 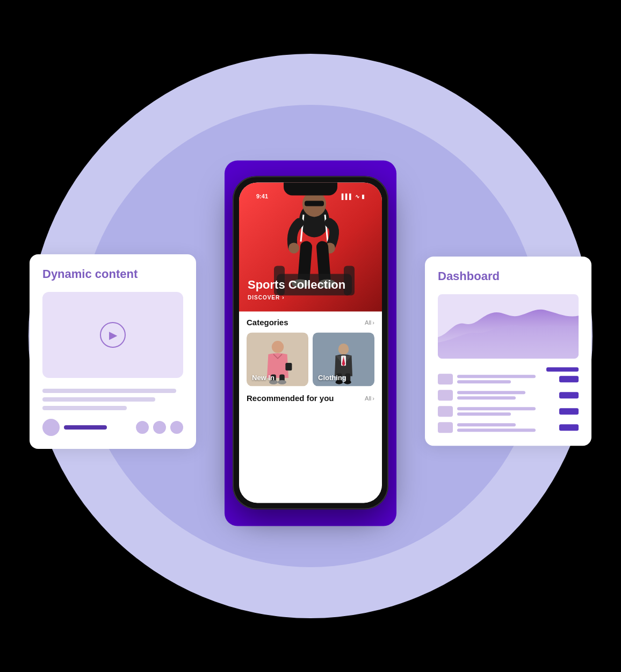 What do you see at coordinates (297, 298) in the screenshot?
I see `discover-button: DISCOVER ›` at bounding box center [297, 298].